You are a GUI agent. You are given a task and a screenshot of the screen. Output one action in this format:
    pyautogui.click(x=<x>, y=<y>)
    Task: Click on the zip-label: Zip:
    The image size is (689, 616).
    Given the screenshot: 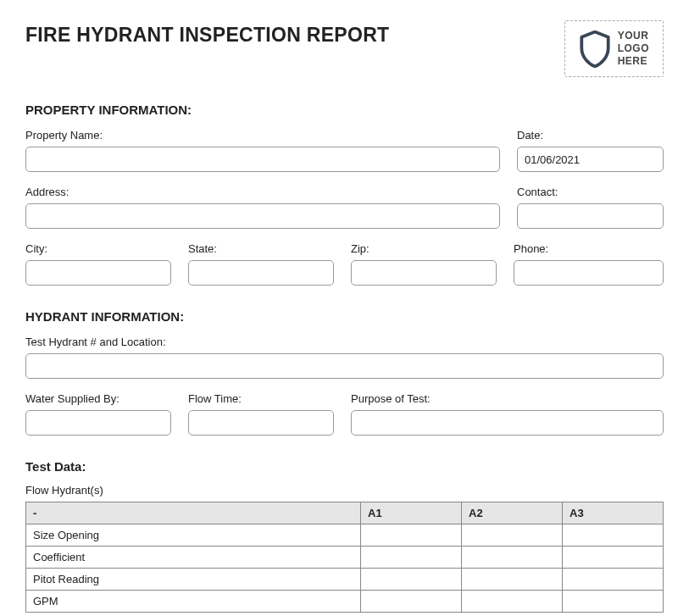 What is the action you would take?
    pyautogui.click(x=424, y=249)
    